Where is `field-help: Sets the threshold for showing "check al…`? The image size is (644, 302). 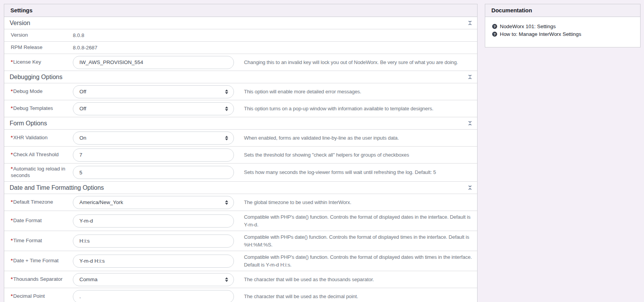 field-help: Sets the threshold for showing "check al… is located at coordinates (358, 155).